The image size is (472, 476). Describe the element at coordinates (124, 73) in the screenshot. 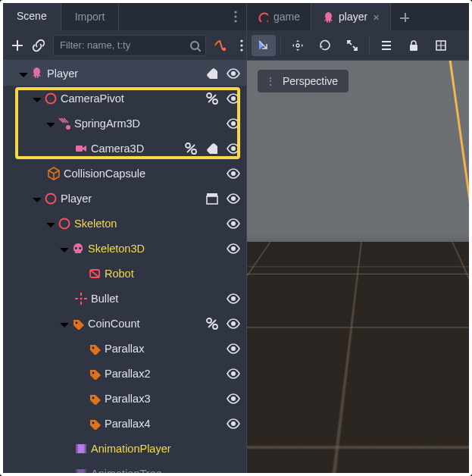

I see `node-player-root: Player` at that location.